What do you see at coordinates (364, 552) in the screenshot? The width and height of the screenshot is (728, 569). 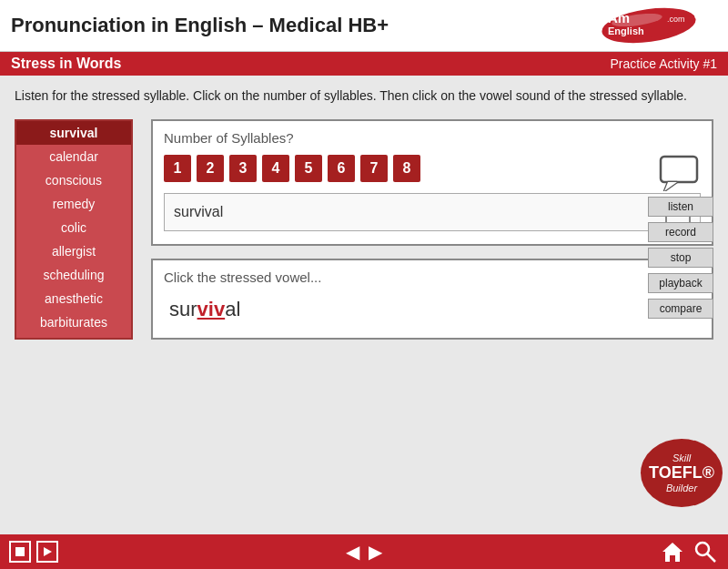 I see `bottom-nav: ◀ ▶` at bounding box center [364, 552].